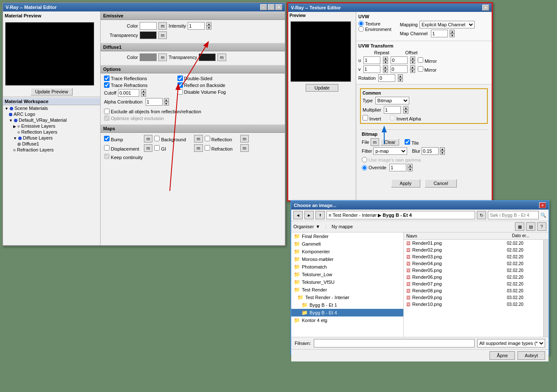  What do you see at coordinates (347, 320) in the screenshot?
I see `folder-item: 📁Kontor 4 etg` at bounding box center [347, 320].